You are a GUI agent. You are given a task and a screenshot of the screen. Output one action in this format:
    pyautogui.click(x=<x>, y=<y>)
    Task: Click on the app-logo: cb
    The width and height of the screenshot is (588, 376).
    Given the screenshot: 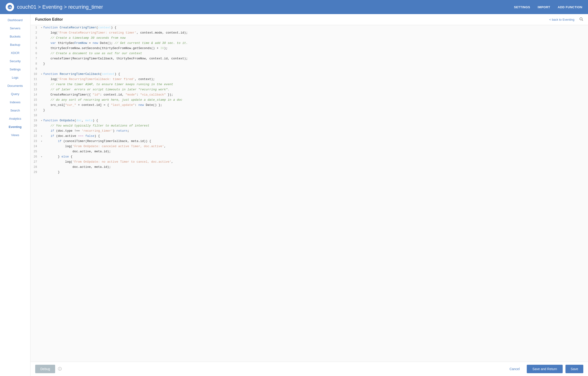 What is the action you would take?
    pyautogui.click(x=10, y=7)
    